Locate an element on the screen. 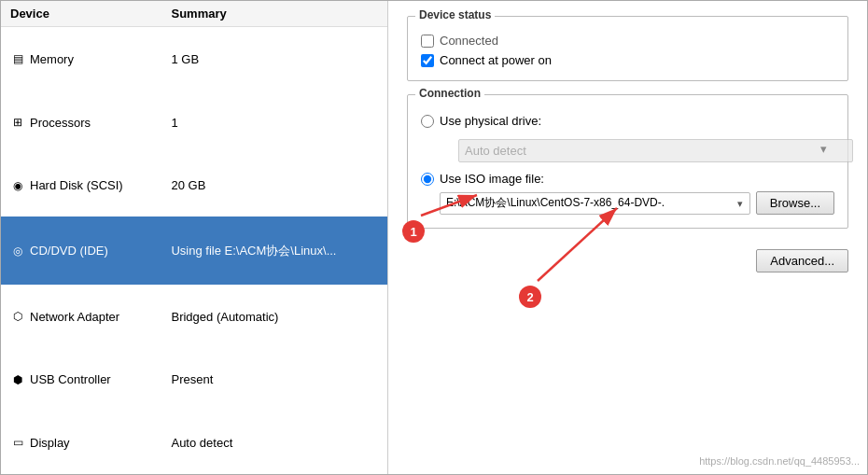  connect-at-power-label: Connect at power on is located at coordinates (496, 60).